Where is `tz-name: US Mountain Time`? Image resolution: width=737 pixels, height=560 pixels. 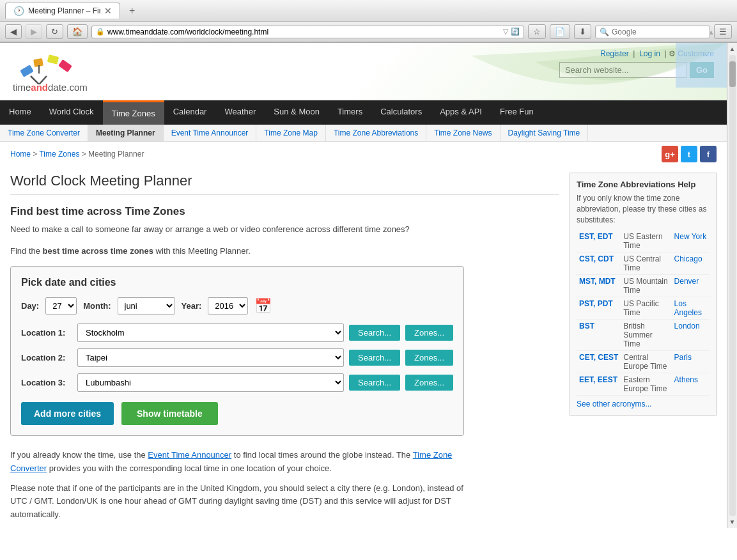
tz-name: US Mountain Time is located at coordinates (646, 286).